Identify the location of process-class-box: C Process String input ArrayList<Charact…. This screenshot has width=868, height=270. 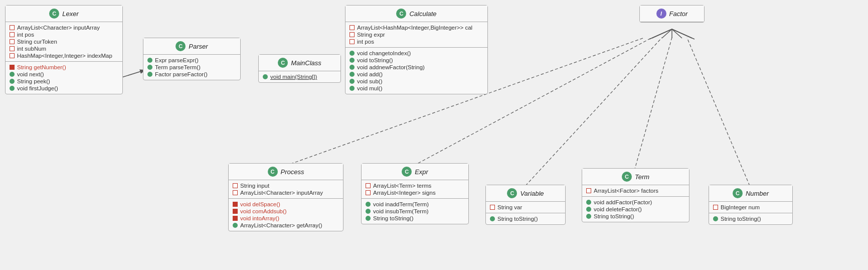
(286, 197).